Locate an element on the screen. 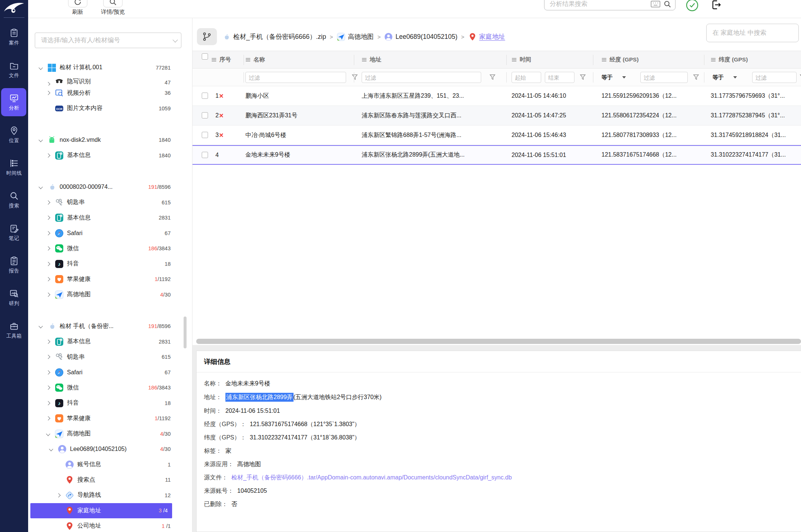  address-filter-funnel-icon is located at coordinates (492, 77).